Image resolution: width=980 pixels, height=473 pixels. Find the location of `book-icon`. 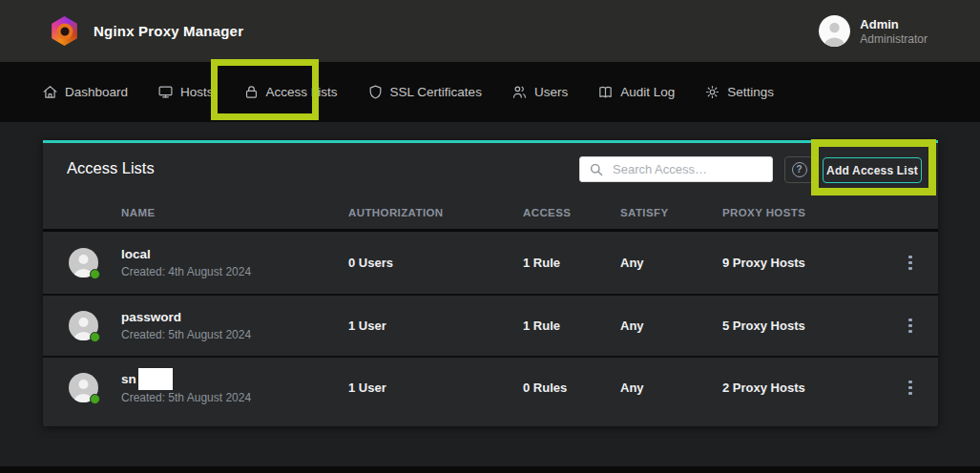

book-icon is located at coordinates (605, 92).